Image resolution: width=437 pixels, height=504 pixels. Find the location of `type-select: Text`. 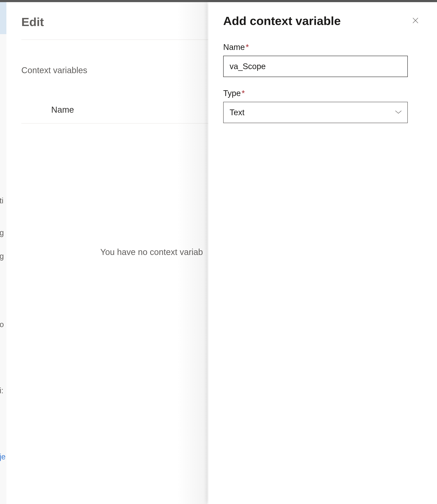

type-select: Text is located at coordinates (316, 112).